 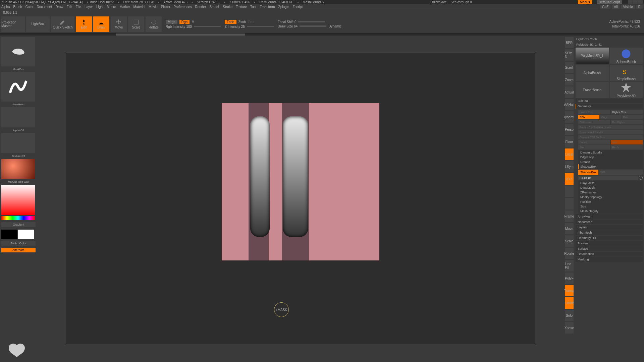 I want to click on menu-brush: Brush, so click(x=18, y=7).